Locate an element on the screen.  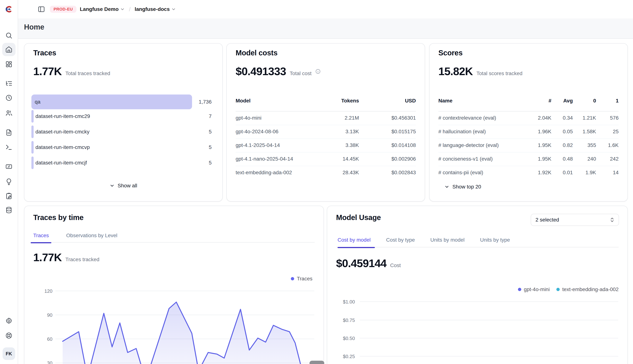
model-cost-row: gpt-4o-2024-08-06 3.13K $0.015175 is located at coordinates (326, 132).